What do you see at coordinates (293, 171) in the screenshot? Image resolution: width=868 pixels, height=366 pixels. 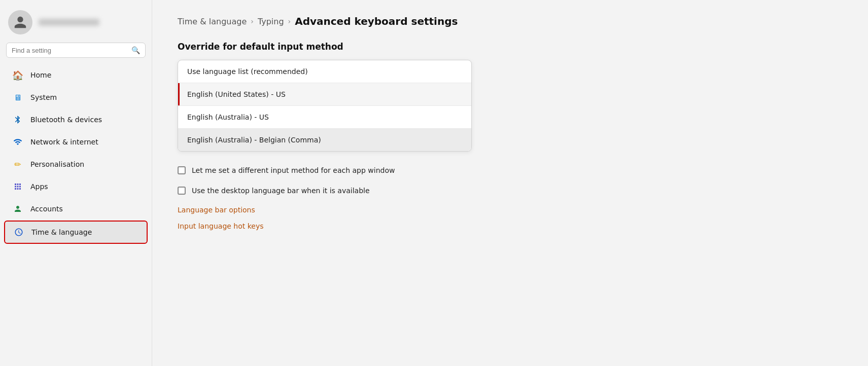 I see `checkbox-per-app-label: Let me set a different input method for …` at bounding box center [293, 171].